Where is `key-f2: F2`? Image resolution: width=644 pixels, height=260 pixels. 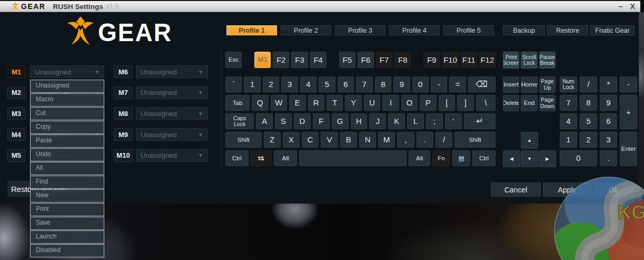
key-f2: F2 is located at coordinates (281, 60).